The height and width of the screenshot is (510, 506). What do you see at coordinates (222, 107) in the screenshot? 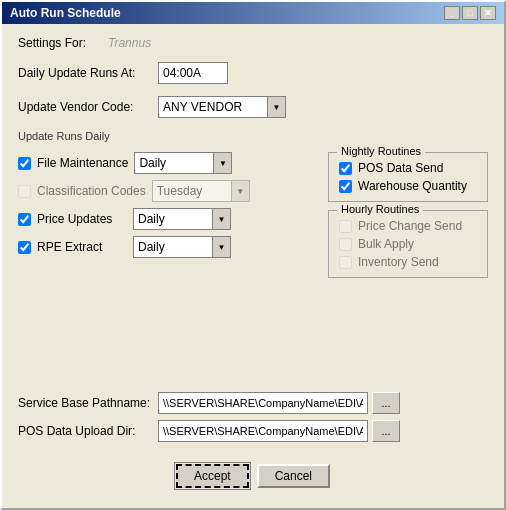
I see `vendor-dropdown: ▼` at bounding box center [222, 107].